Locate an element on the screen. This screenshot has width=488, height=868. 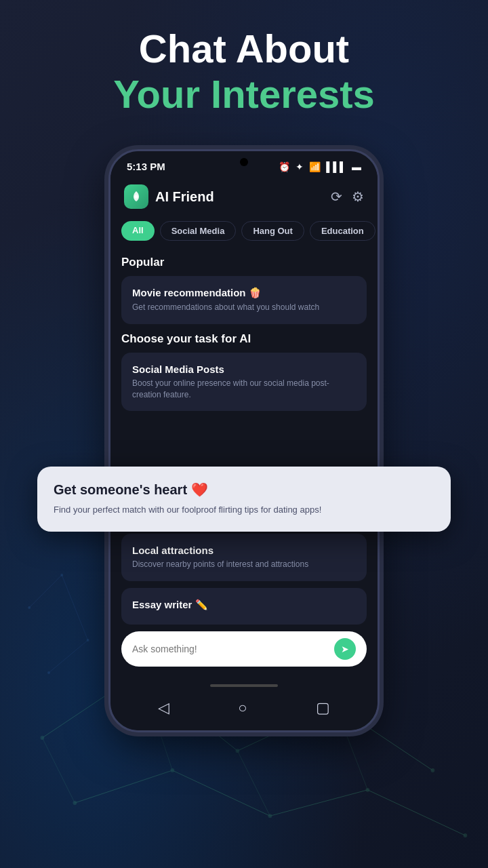
signal-icon: ▌▌▌ is located at coordinates (336, 167).